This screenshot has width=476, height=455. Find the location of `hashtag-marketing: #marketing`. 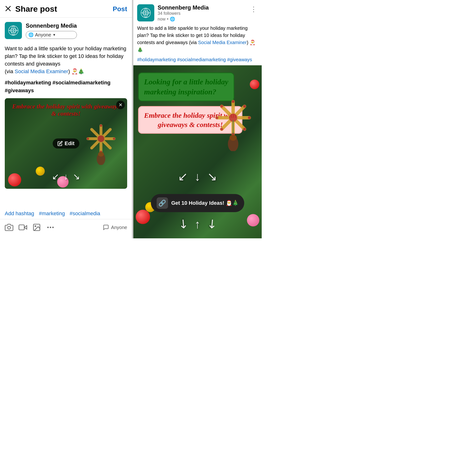

hashtag-marketing: #marketing is located at coordinates (52, 213).